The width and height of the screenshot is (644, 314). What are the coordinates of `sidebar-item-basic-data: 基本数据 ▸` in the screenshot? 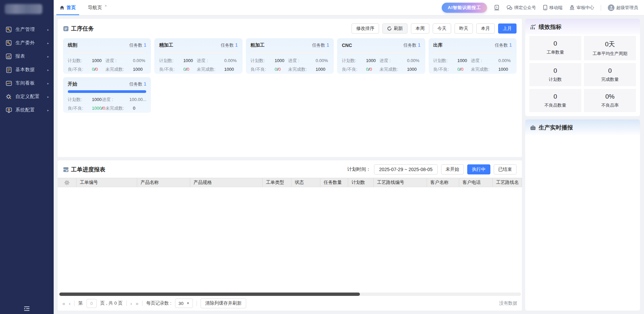 It's located at (27, 70).